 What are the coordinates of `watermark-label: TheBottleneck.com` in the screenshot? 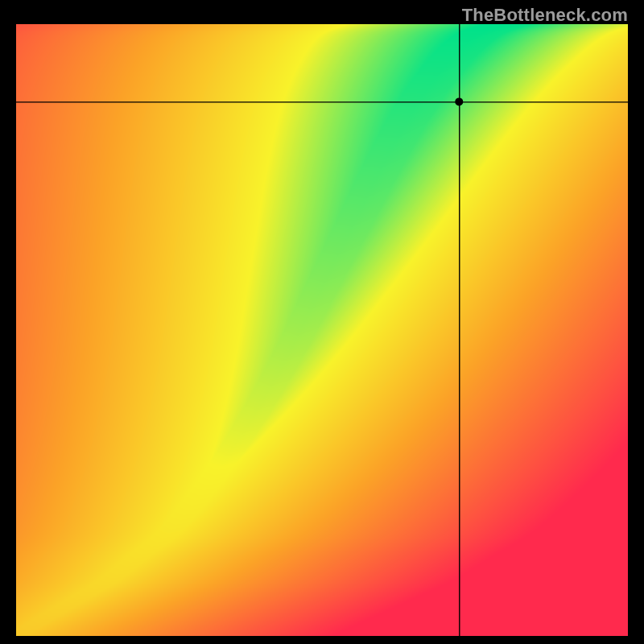 It's located at (545, 15).